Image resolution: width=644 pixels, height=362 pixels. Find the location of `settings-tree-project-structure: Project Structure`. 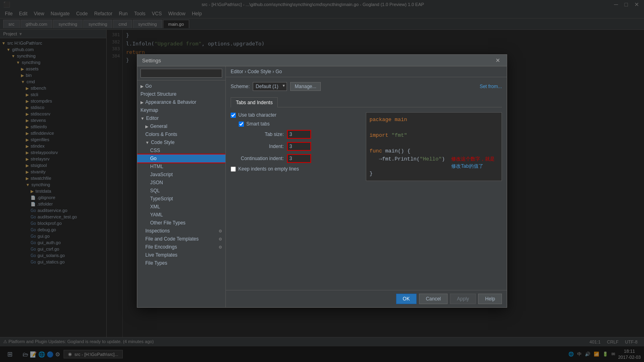

settings-tree-project-structure: Project Structure is located at coordinates (181, 94).